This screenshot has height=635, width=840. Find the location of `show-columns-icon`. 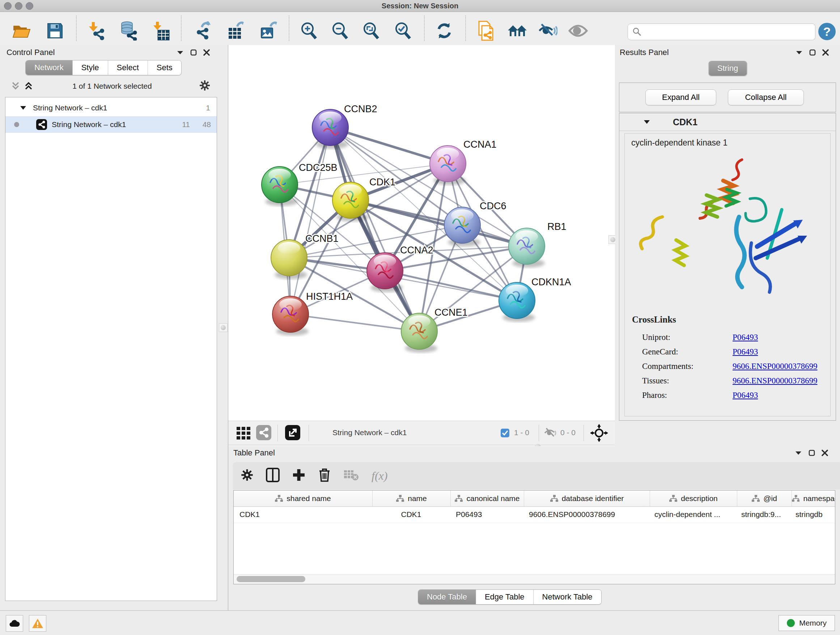

show-columns-icon is located at coordinates (273, 476).